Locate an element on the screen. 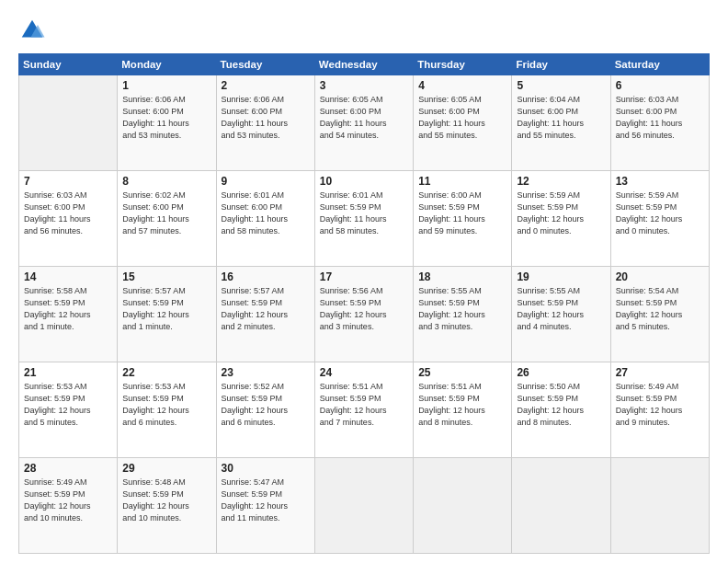  day-number: 24 is located at coordinates (364, 373).